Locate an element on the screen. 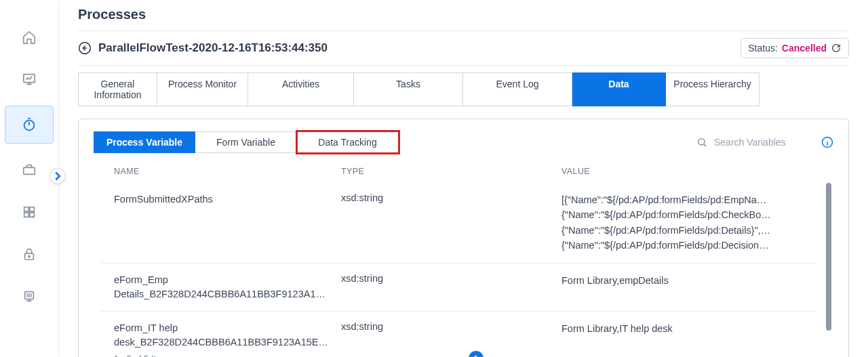 The height and width of the screenshot is (357, 868). nav-home is located at coordinates (29, 37).